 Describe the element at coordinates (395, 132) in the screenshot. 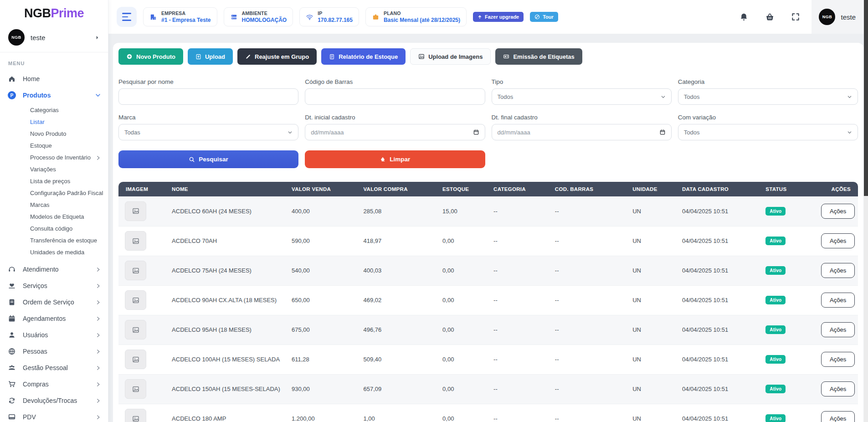

I see `filter-date-start-input: dd/mm/aaaa` at that location.